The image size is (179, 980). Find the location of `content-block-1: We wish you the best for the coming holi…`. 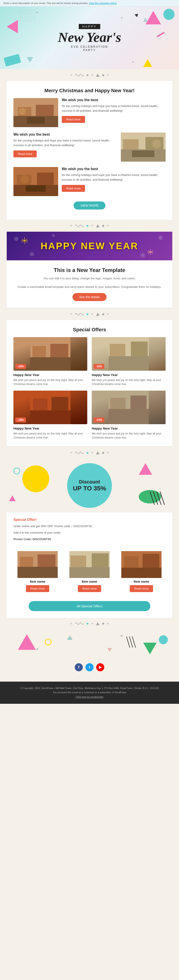

content-block-1: We wish you the best for the coming holi… is located at coordinates (90, 113).